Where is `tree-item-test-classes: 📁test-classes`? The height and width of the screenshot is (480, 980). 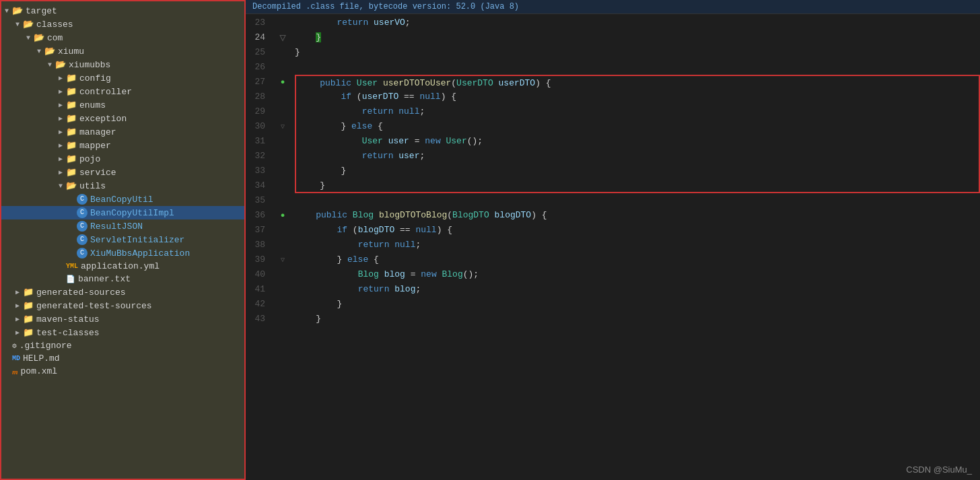
tree-item-test-classes: 📁test-classes is located at coordinates (123, 333).